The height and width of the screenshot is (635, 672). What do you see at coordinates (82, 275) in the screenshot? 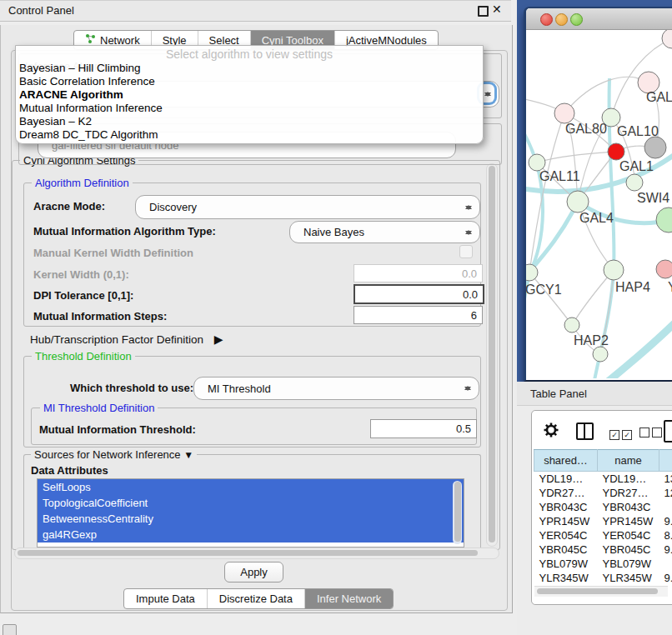
I see `kernel-width-label: Kernel Width (0,1):` at bounding box center [82, 275].